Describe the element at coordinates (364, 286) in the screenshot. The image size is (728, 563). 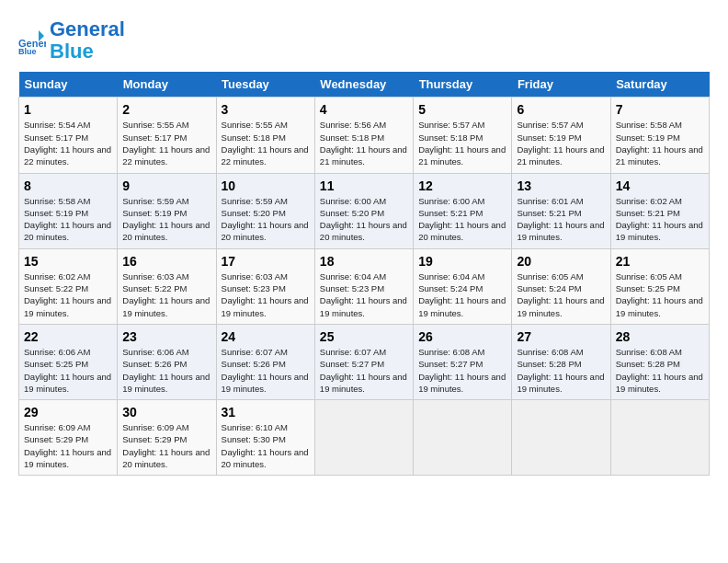
I see `calendar-cell: 18 Sunrise: 6:04 AM Sunset: 5:23 PM Dayl…` at that location.